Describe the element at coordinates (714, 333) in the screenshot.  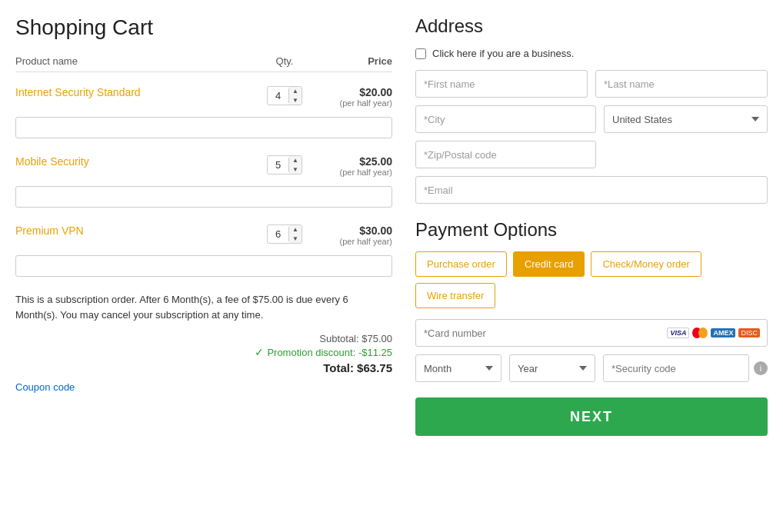
I see `card-brand-icons: VISA AMEX DISC` at that location.